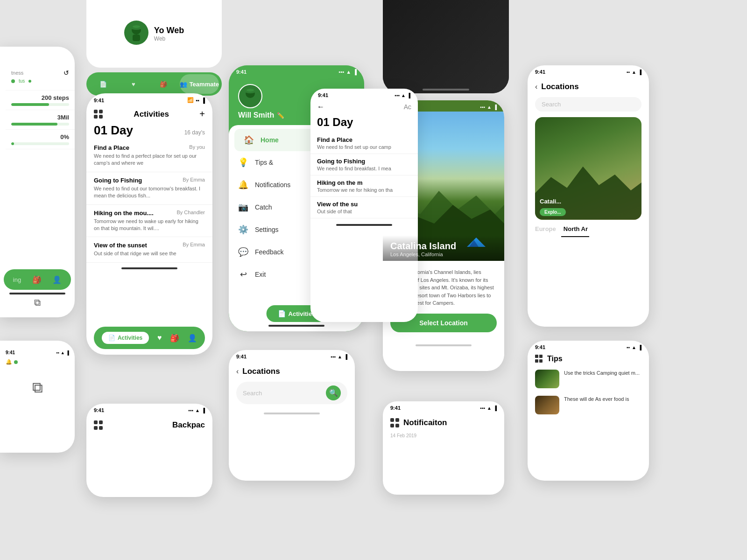 This screenshot has width=747, height=560. Describe the element at coordinates (588, 405) in the screenshot. I see `tip-item-2: These will de As ever food is` at that location.